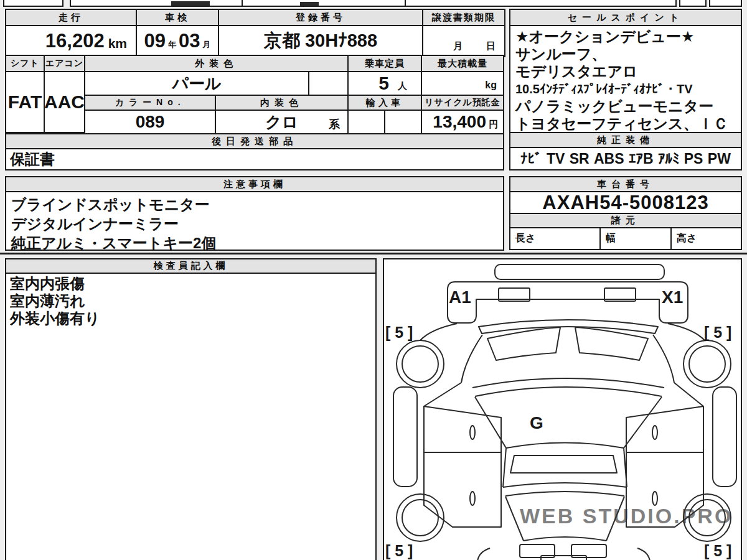  I want to click on inspection-header: 車検, so click(177, 17).